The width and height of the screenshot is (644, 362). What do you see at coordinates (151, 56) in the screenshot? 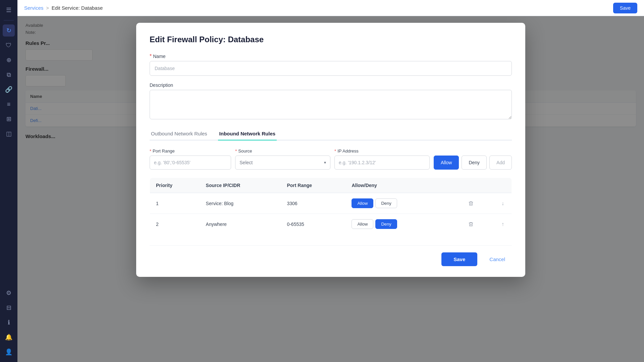
I see `name-required-star: *` at bounding box center [151, 56].